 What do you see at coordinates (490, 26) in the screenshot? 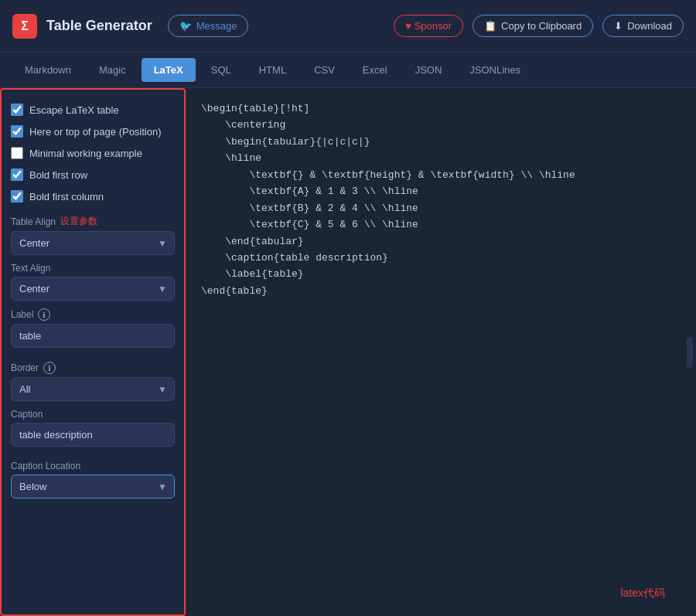
I see `clipboard-icon: 📋` at bounding box center [490, 26].